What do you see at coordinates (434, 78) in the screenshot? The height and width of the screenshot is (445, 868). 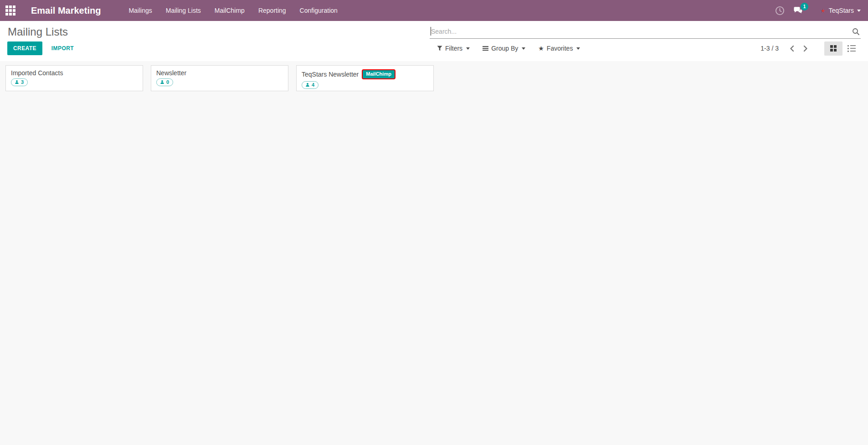 I see `kanban-card-row: Imported Contacts 3 Newsletter 0` at bounding box center [434, 78].